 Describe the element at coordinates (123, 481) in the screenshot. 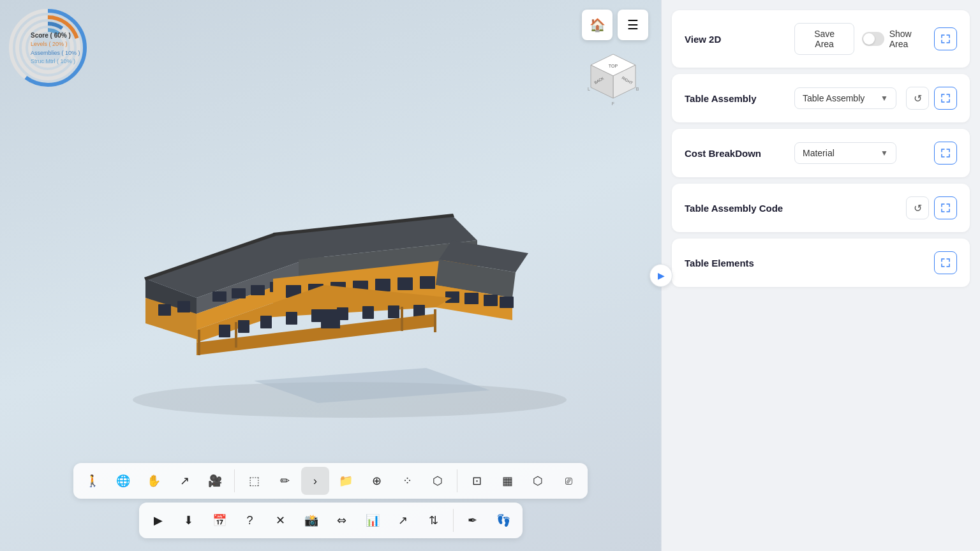

I see `globe-tool-button: 🌐` at that location.